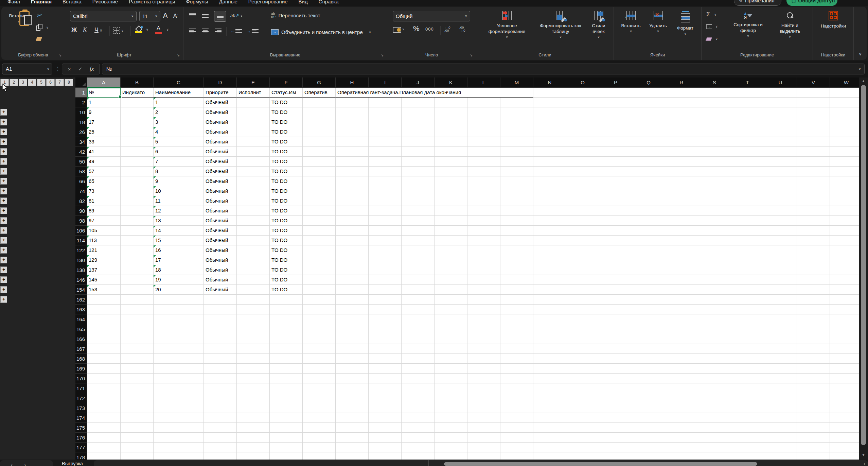 Image resolution: width=868 pixels, height=466 pixels. What do you see at coordinates (104, 379) in the screenshot?
I see `cell-A170` at bounding box center [104, 379].